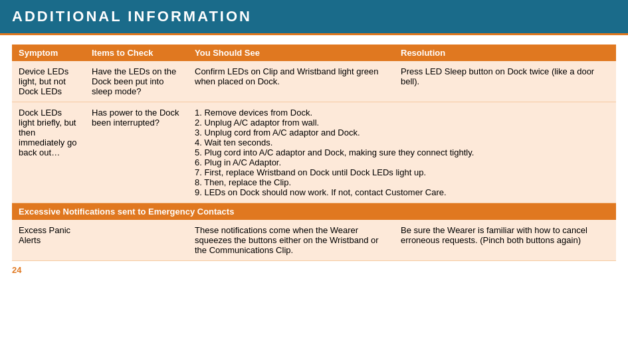  I want to click on cell-items-2: Has power to the Dock been interrupted?, so click(137, 153).